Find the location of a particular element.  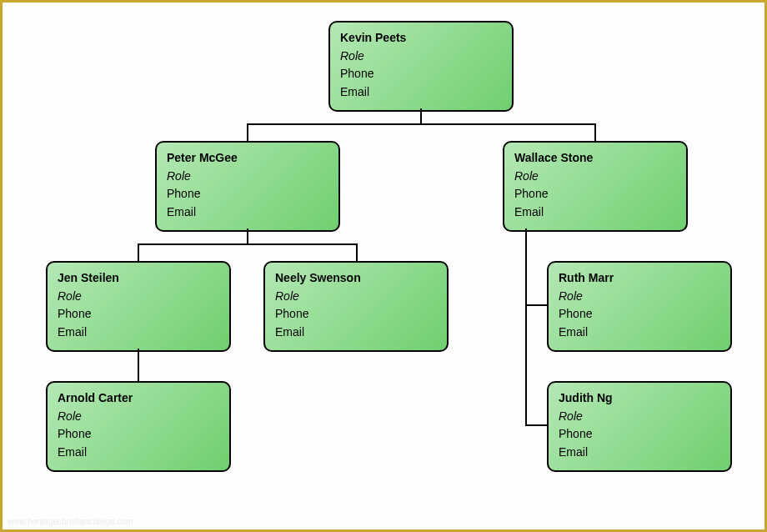

node-ruth-marr: Ruth Marr Role Phone Email is located at coordinates (639, 307).